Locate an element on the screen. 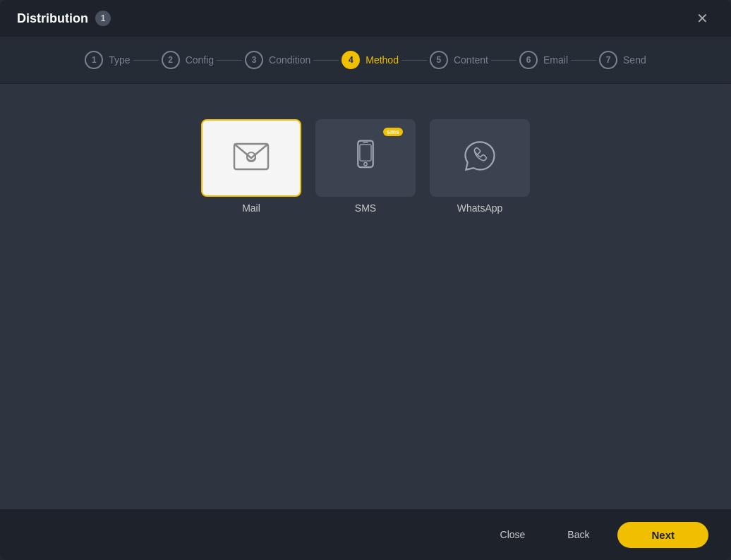 The height and width of the screenshot is (560, 731). step-2-config: 2 Config is located at coordinates (188, 60).